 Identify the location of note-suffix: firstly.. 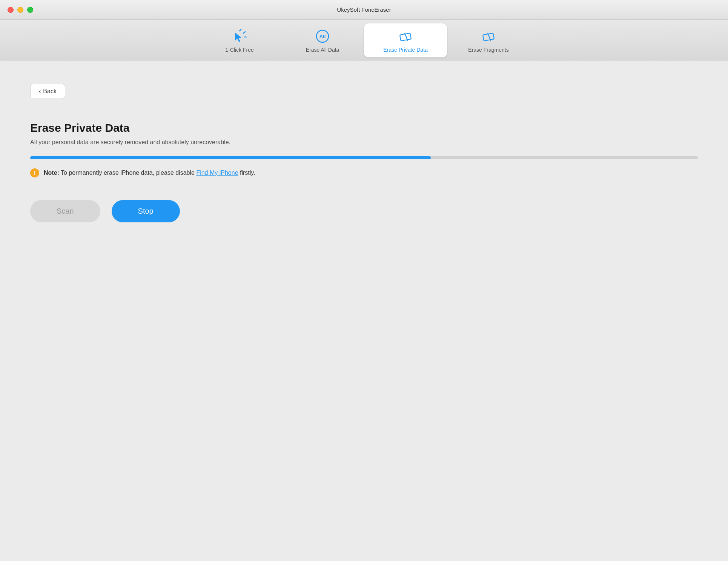
(247, 173).